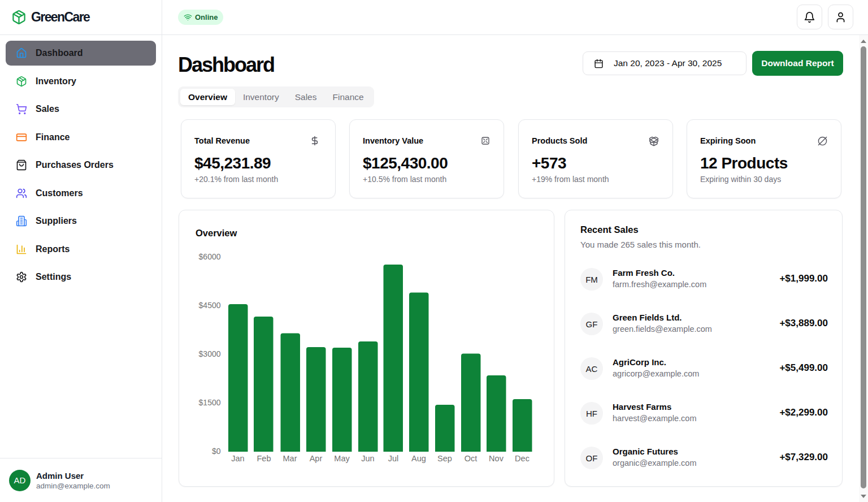 The width and height of the screenshot is (868, 502). What do you see at coordinates (237, 458) in the screenshot?
I see `svg-text: Jan` at bounding box center [237, 458].